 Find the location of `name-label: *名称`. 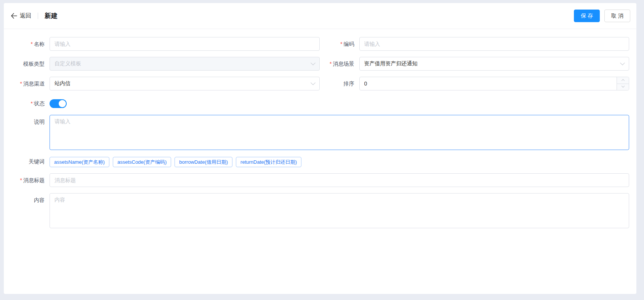

name-label: *名称 is located at coordinates (30, 44).